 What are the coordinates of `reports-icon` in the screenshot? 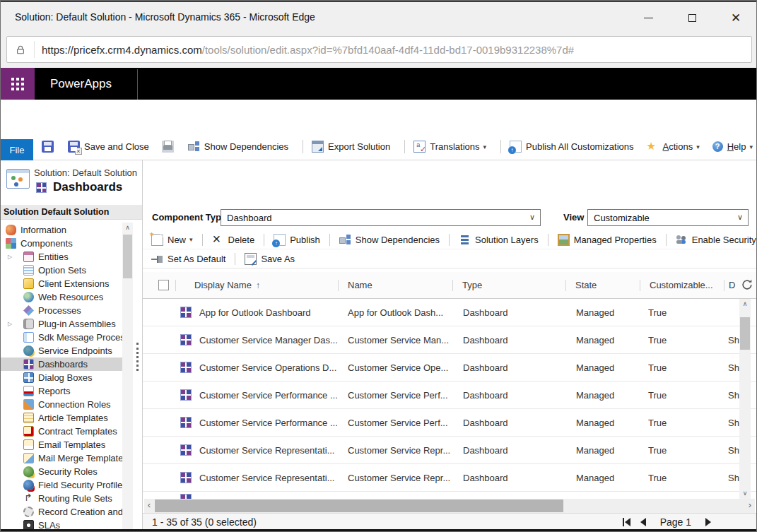 It's located at (28, 391).